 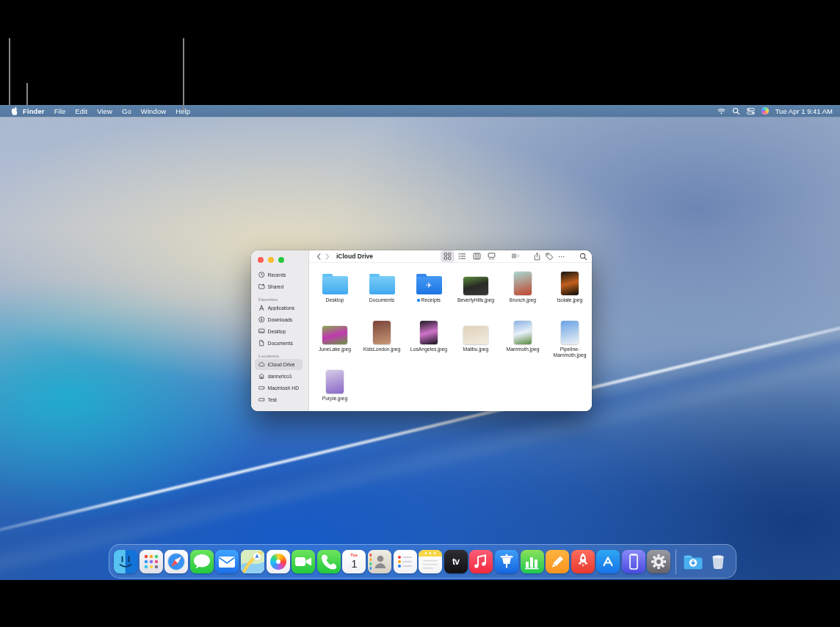 I want to click on search-button, so click(x=583, y=257).